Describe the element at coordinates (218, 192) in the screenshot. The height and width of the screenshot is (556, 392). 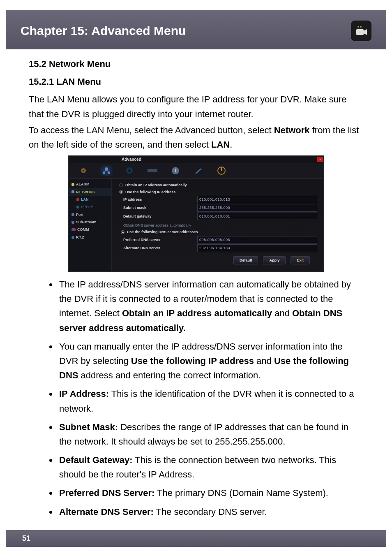
I see `radio-ip-manual: Use the following IP address` at that location.